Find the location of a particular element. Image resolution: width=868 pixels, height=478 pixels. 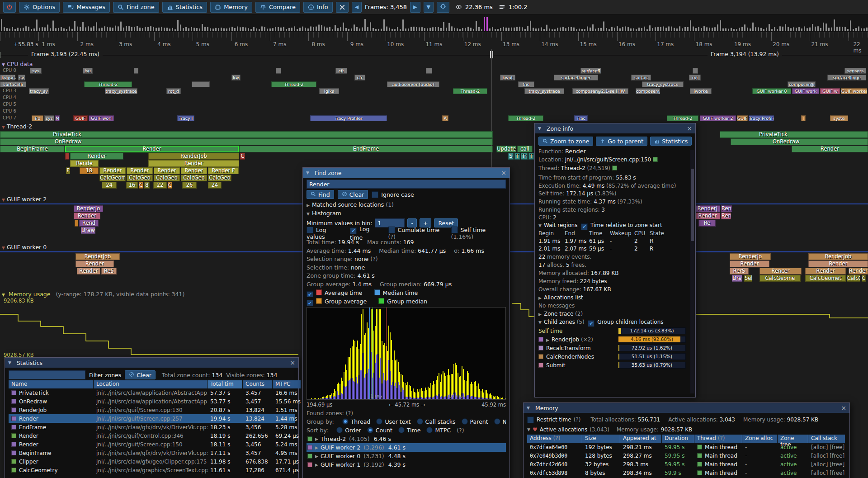

allocation-row: 0x7e049b3d00128 bytes298.27 ms59.95 sMai… is located at coordinates (686, 456).